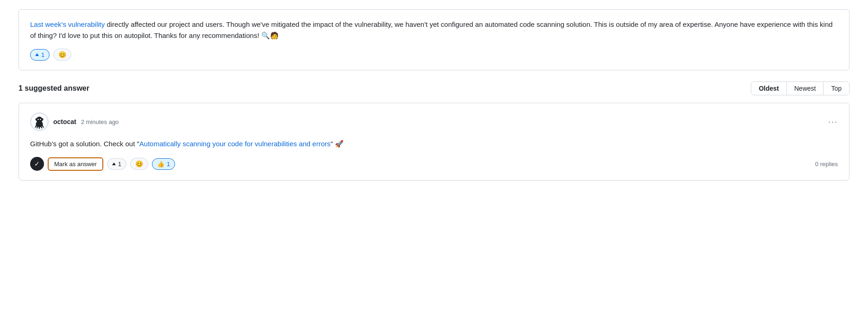  I want to click on octocat-icon, so click(39, 122).